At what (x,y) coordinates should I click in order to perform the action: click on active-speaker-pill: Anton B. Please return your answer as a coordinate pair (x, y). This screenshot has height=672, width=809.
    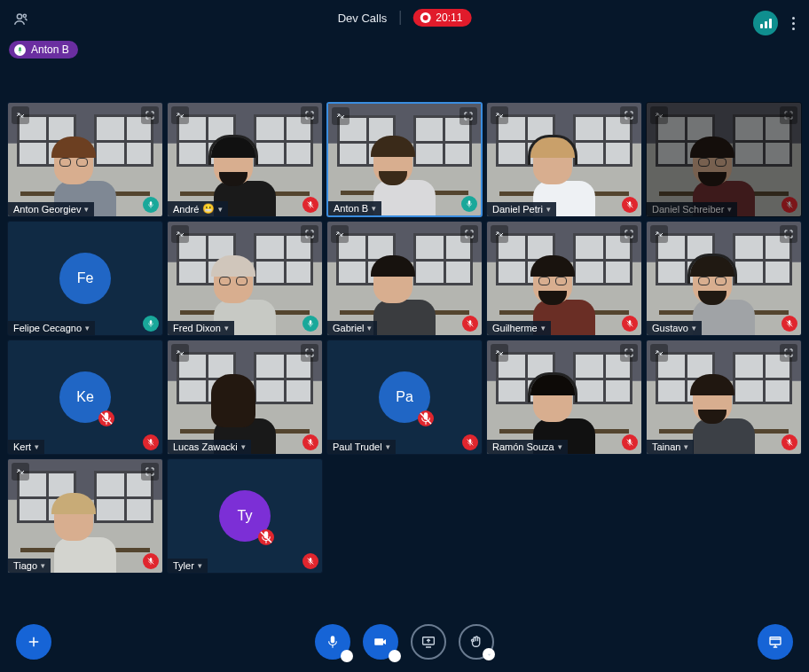
    Looking at the image, I should click on (43, 50).